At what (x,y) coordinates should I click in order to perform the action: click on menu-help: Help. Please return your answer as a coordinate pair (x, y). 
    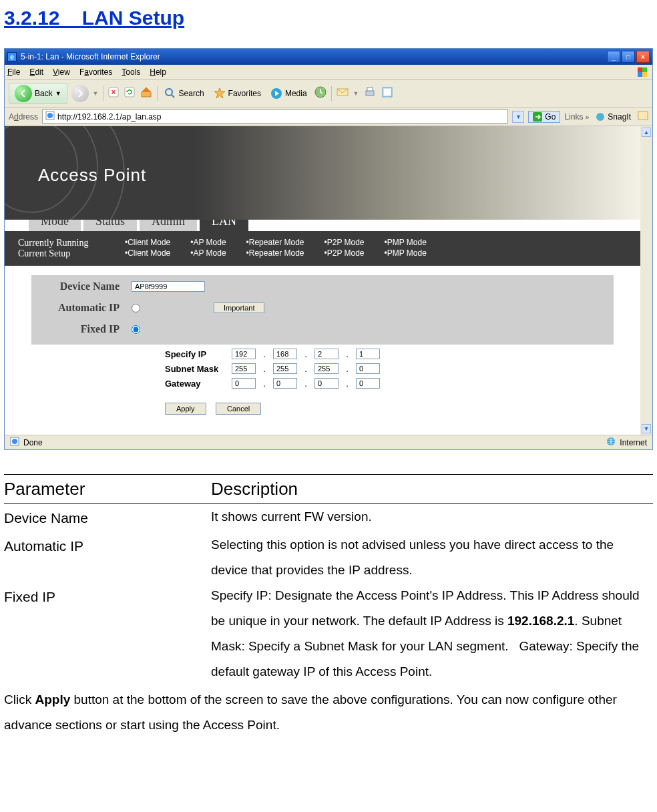
    Looking at the image, I should click on (158, 72).